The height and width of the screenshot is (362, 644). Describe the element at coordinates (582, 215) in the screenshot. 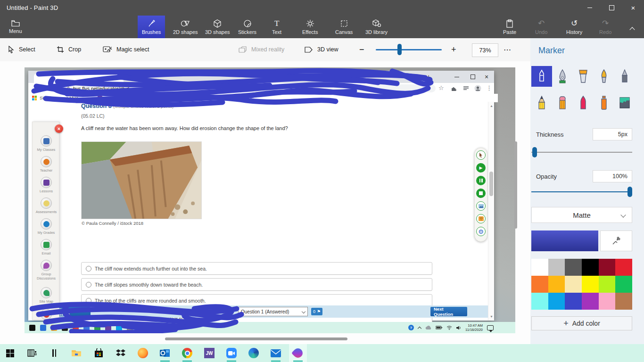

I see `finish-dropdown: Matte` at that location.